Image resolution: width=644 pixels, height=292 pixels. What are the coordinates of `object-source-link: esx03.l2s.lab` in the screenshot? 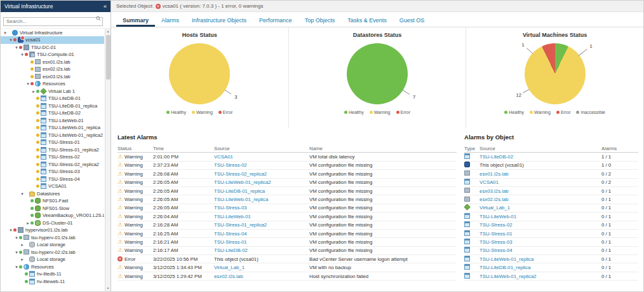 It's located at (540, 191).